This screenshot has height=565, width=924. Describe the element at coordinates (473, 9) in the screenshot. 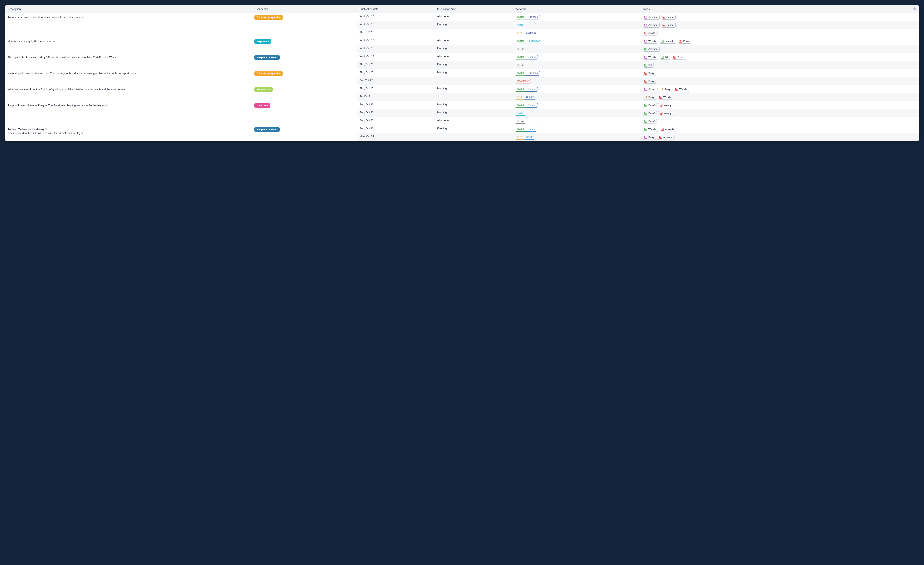

I see `header-publication-time: Publication time` at that location.